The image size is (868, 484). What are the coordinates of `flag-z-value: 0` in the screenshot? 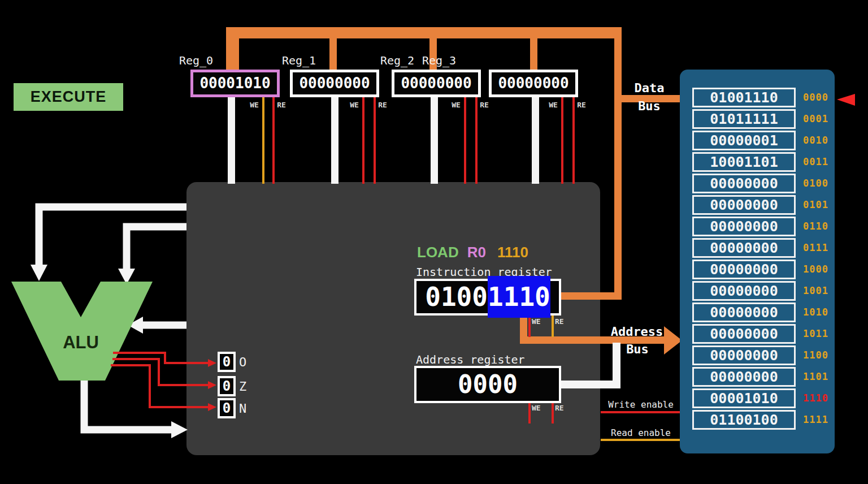 It's located at (227, 386).